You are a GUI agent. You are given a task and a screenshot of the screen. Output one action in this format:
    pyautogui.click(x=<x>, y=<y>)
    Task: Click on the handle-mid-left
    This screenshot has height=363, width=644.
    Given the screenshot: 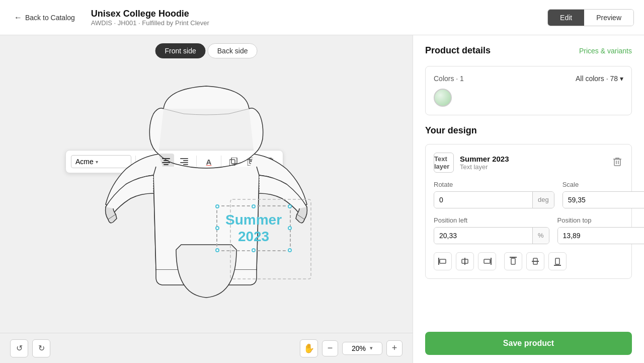 What is the action you would take?
    pyautogui.click(x=217, y=228)
    